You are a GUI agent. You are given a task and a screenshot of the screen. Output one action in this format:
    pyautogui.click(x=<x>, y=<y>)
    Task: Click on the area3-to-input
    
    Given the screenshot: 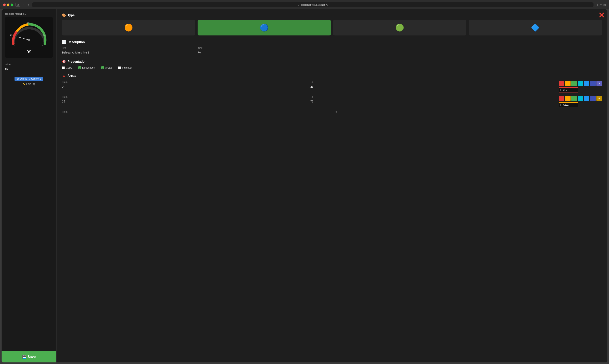 What is the action you would take?
    pyautogui.click(x=468, y=117)
    